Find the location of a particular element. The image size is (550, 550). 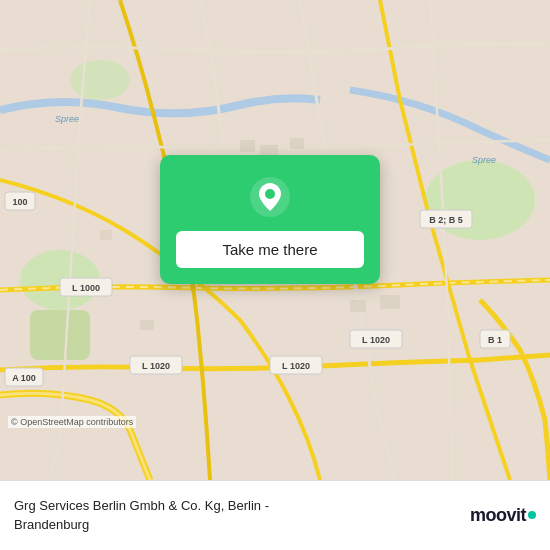

svg-text: 100 is located at coordinates (20, 202).